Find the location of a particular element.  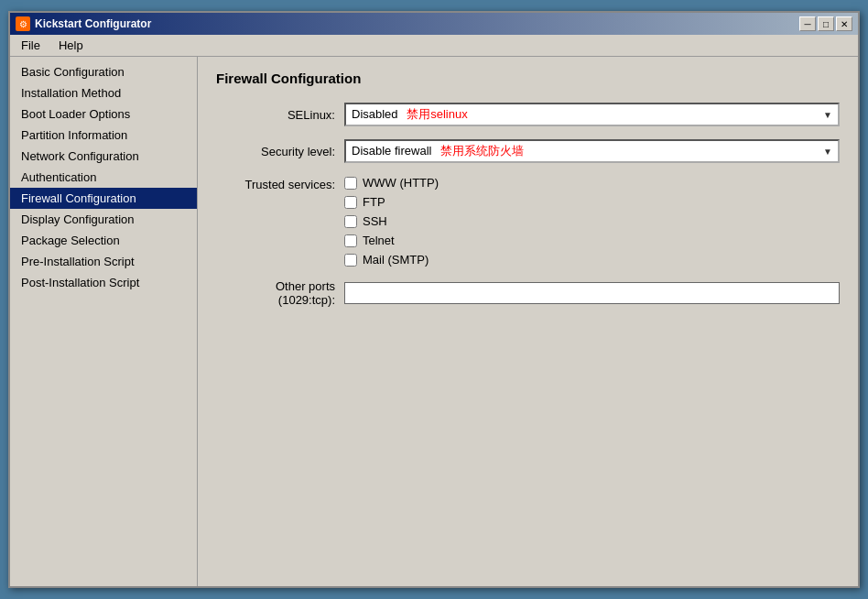

window-title: Kickstart Configurator is located at coordinates (93, 24).